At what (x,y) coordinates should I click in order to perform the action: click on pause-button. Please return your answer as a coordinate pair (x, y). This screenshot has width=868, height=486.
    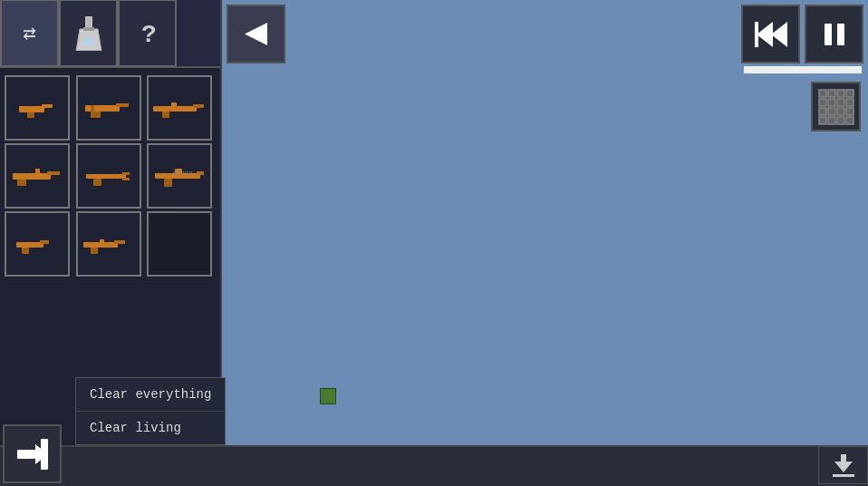
    Looking at the image, I should click on (834, 34).